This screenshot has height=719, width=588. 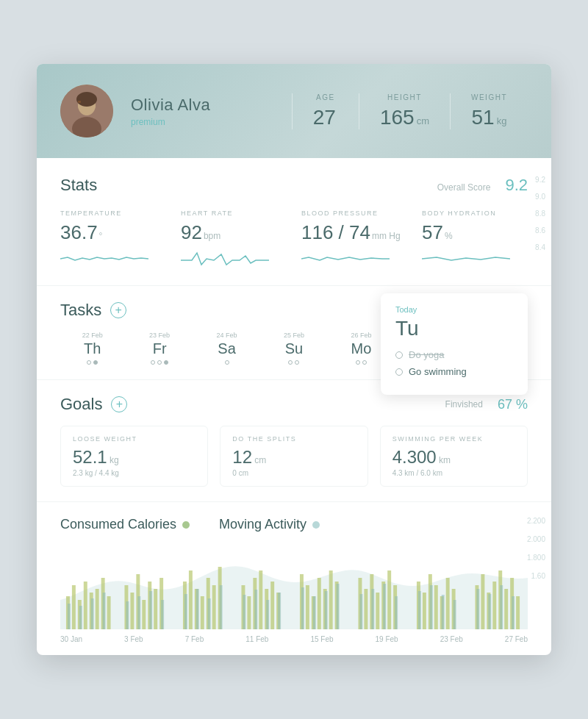 I want to click on header-stats: AGE27HEIGHT165cmWEIGHT51kg, so click(x=410, y=112).